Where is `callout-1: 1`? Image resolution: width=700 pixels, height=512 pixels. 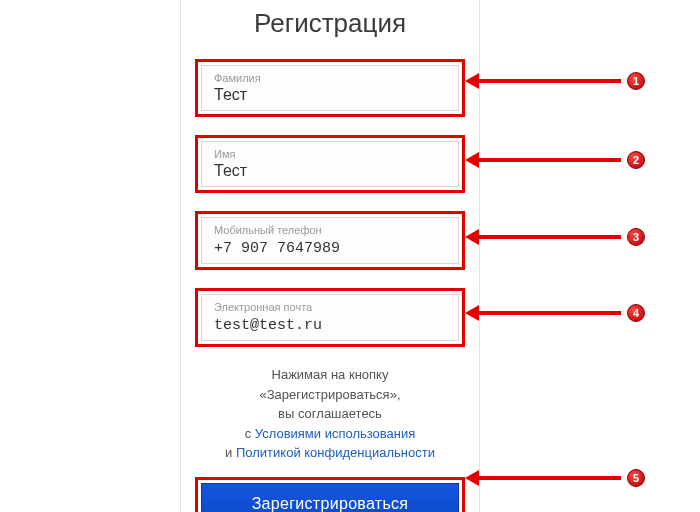 callout-1: 1 is located at coordinates (555, 81).